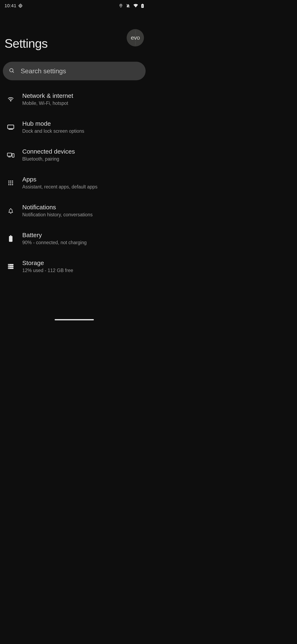 This screenshot has height=644, width=297. I want to click on setting-subtitle: Dock and lock screen options, so click(82, 131).